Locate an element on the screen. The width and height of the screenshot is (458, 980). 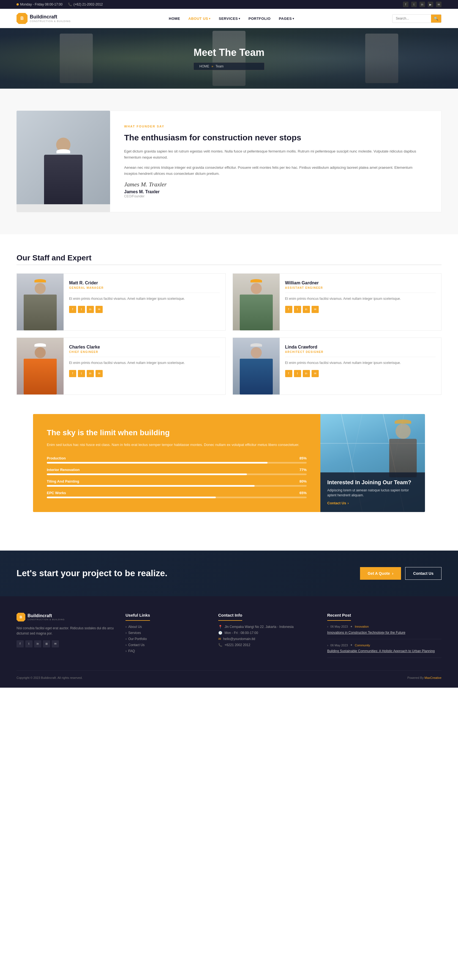
staff-card-4: Linda Crawford ARCHITECT DESIGNER Et eni… is located at coordinates (337, 366).